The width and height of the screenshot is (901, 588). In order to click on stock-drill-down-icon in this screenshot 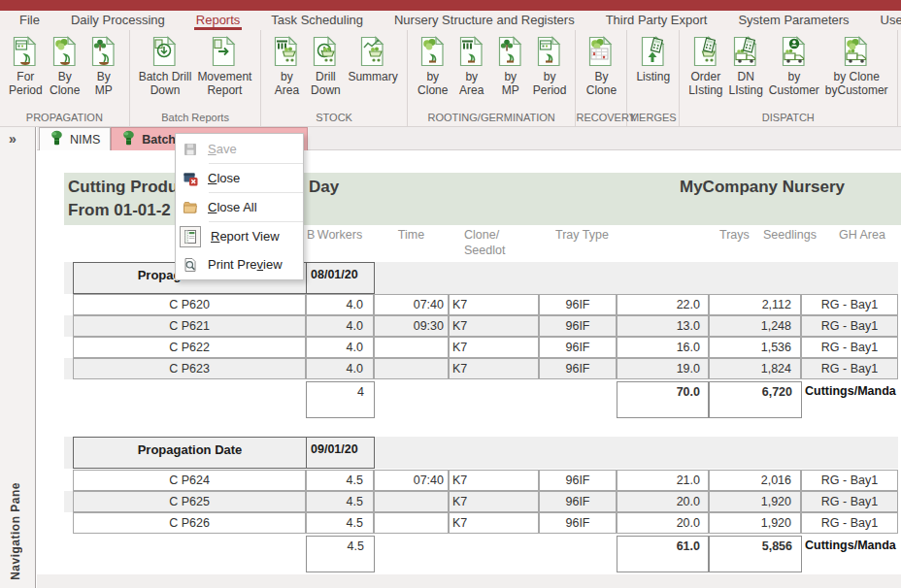, I will do `click(325, 51)`.